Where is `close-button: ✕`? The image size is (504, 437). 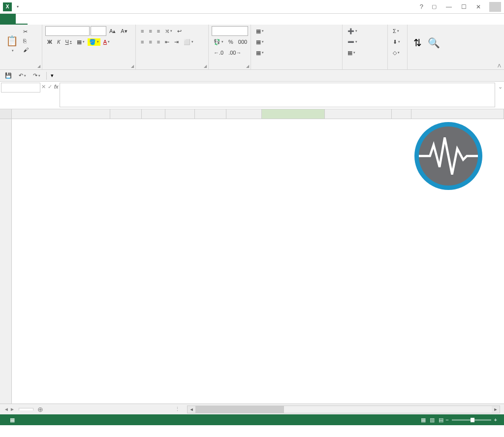
close-button: ✕ is located at coordinates (478, 7).